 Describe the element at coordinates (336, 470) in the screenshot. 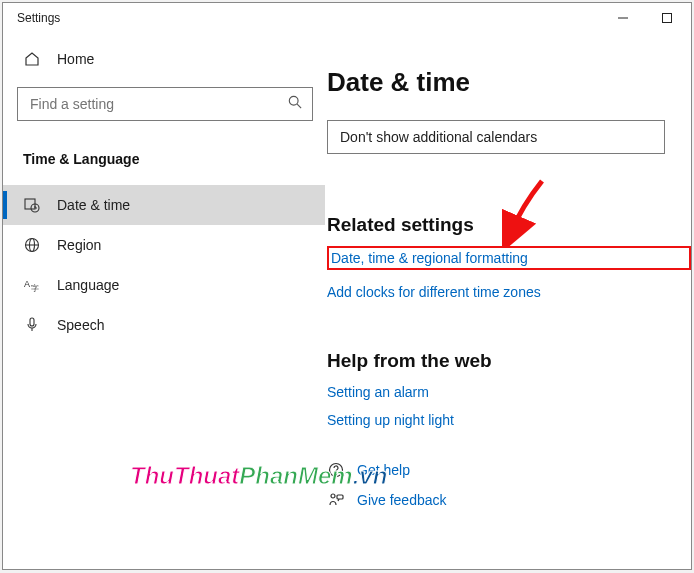

I see `help-icon` at that location.